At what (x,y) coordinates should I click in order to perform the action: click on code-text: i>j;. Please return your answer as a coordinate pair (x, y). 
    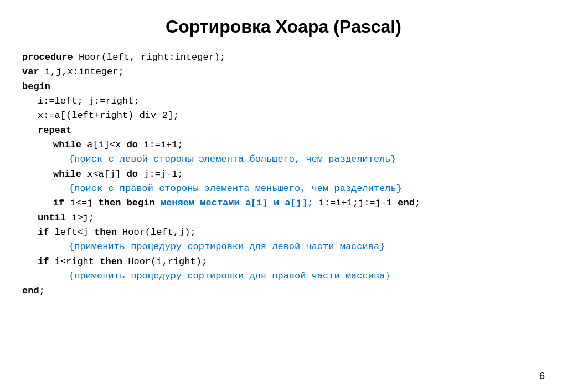
    Looking at the image, I should click on (83, 218).